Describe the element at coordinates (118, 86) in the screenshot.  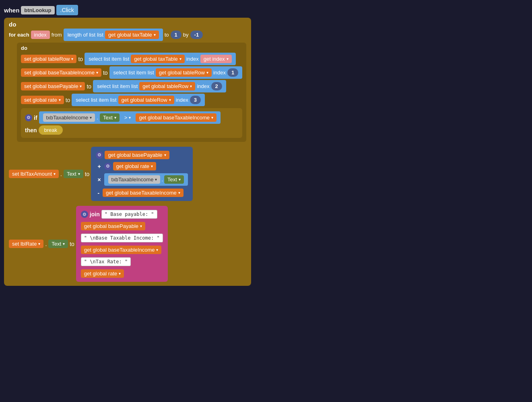
I see `select-list-item-label-3: select list item list` at that location.